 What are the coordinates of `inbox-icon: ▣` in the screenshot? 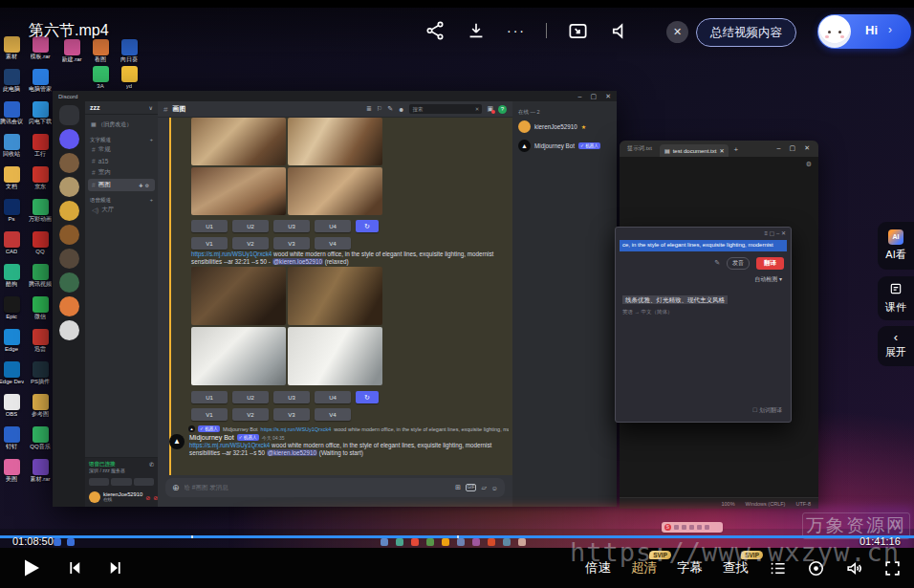 It's located at (490, 109).